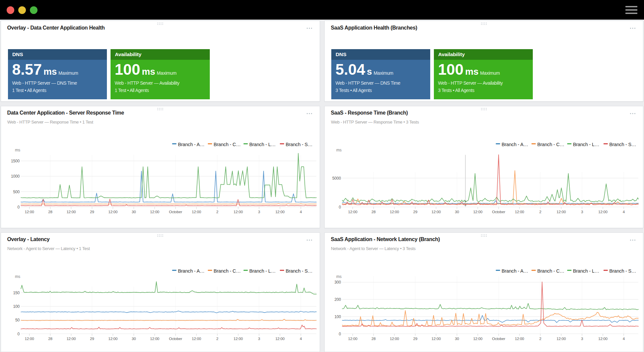 The image size is (644, 352). What do you see at coordinates (15, 161) in the screenshot?
I see `svg-text: 1500` at bounding box center [15, 161].